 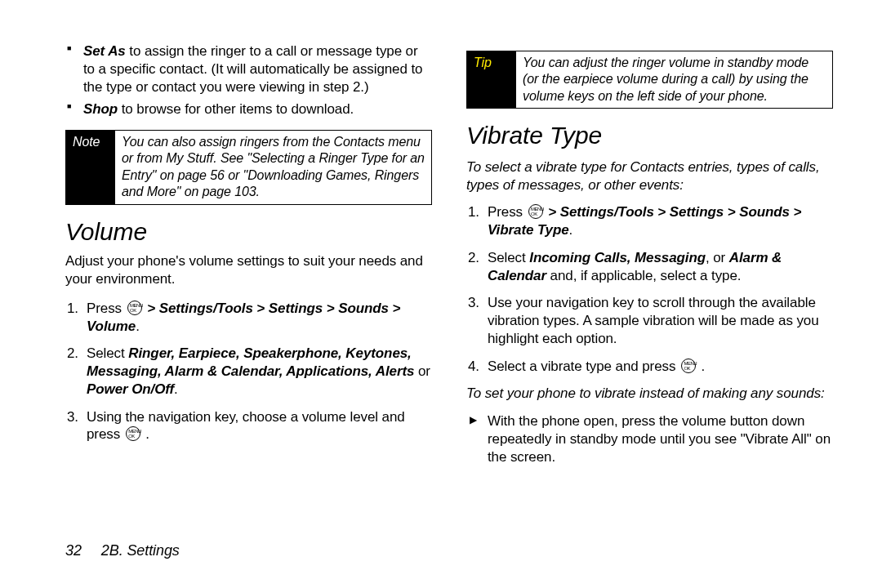 What do you see at coordinates (653, 320) in the screenshot?
I see `step-text: Use your navigation key to scroll throug…` at bounding box center [653, 320].